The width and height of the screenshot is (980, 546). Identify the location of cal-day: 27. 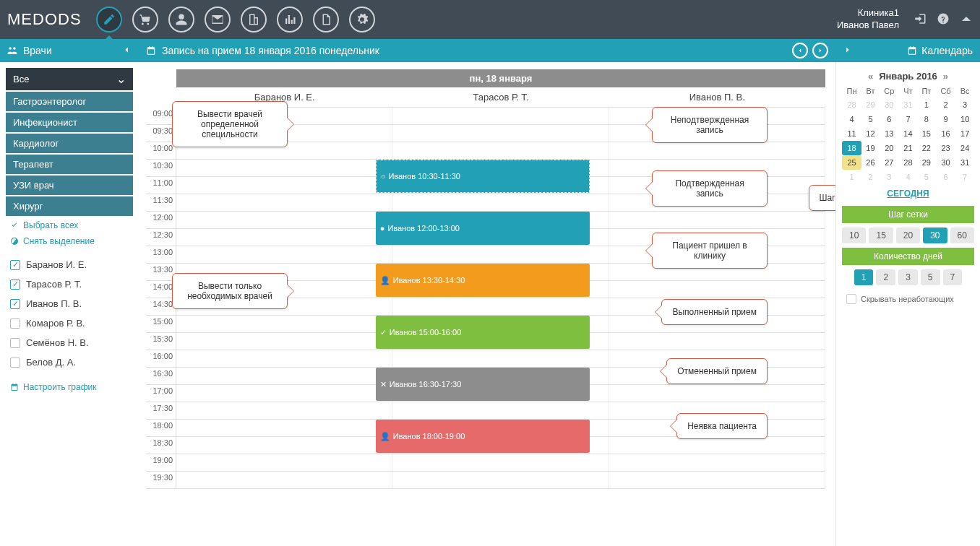
(889, 162).